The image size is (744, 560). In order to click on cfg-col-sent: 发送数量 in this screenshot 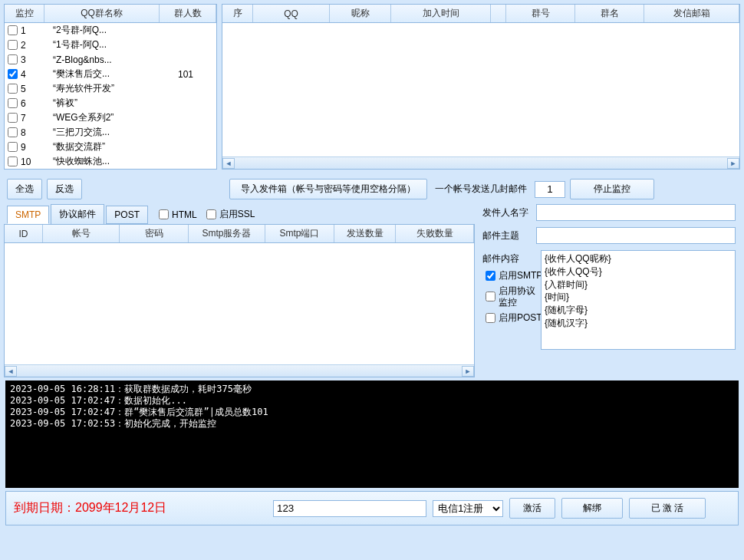, I will do `click(365, 233)`.